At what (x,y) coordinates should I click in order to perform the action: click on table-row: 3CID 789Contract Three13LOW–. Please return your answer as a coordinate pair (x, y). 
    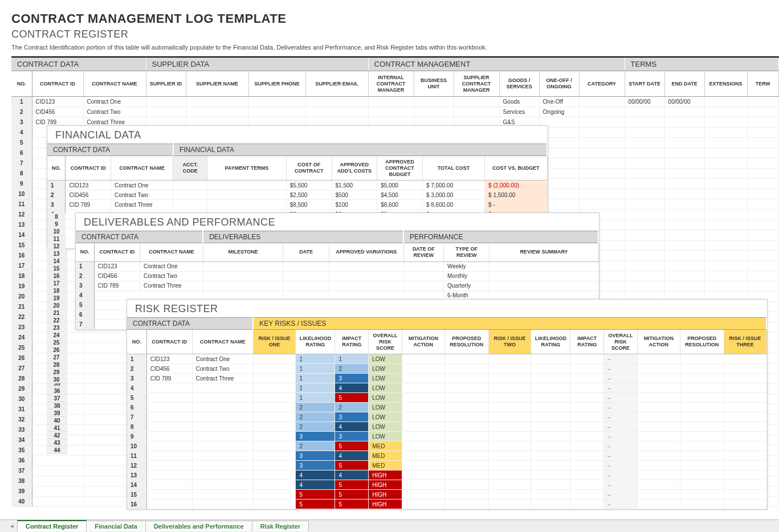
    Looking at the image, I should click on (447, 378).